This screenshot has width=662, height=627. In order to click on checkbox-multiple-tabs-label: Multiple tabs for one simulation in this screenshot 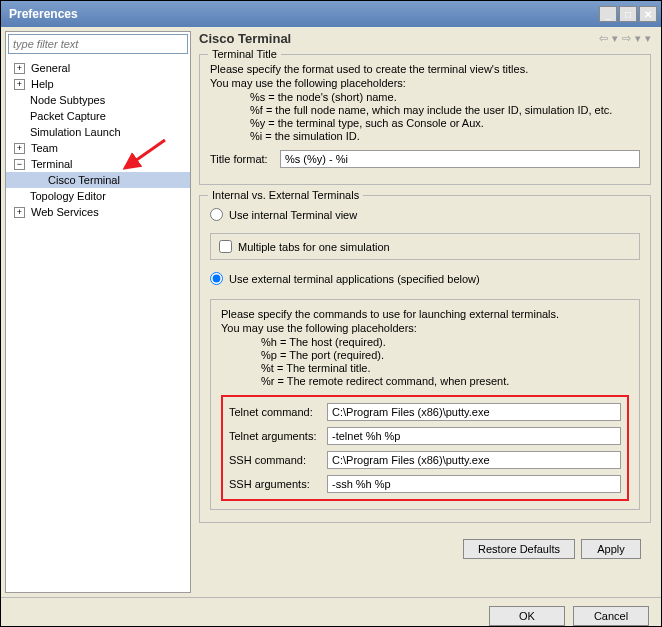, I will do `click(314, 247)`.